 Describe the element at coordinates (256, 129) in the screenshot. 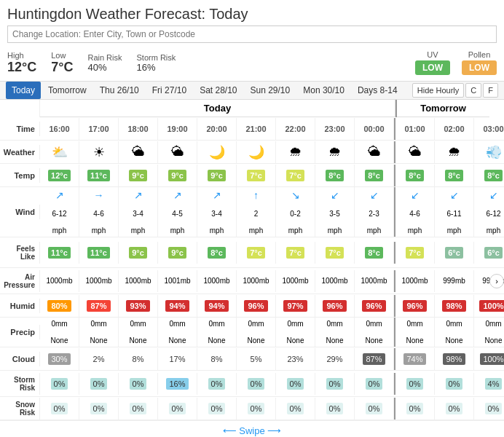

I see `table-cell: 21:00` at that location.